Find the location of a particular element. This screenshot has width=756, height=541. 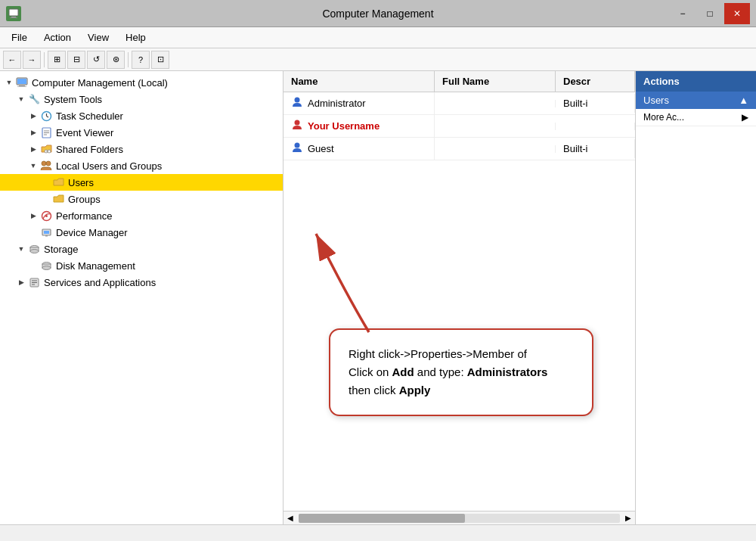

tree-item-event-viewer: ▶ Event Viewer is located at coordinates (141, 132).